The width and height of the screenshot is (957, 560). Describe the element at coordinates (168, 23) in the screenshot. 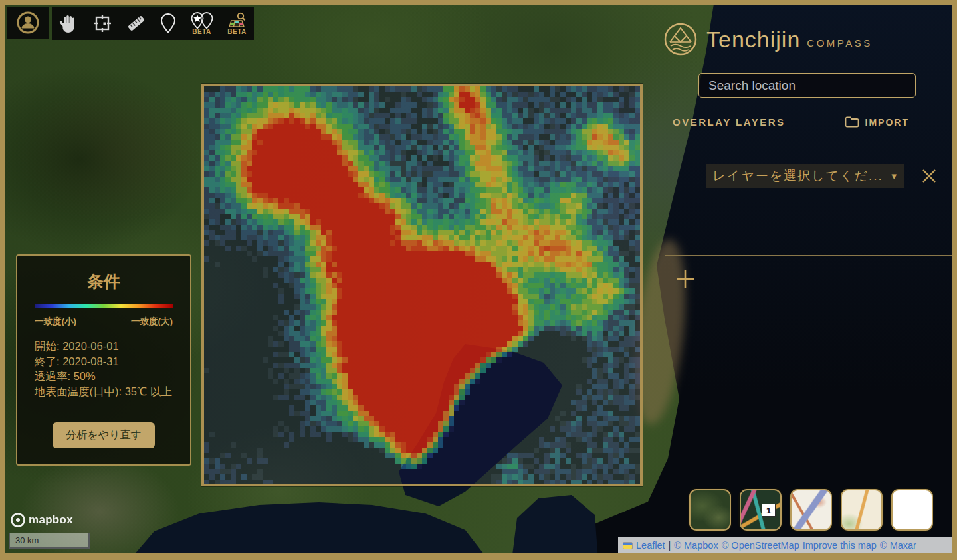

I see `pin-tool-button` at that location.